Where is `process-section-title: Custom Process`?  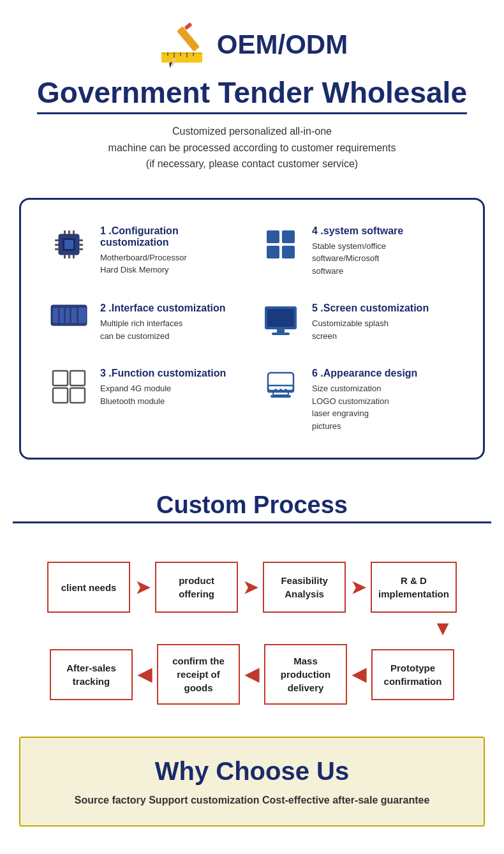 process-section-title: Custom Process is located at coordinates (252, 507).